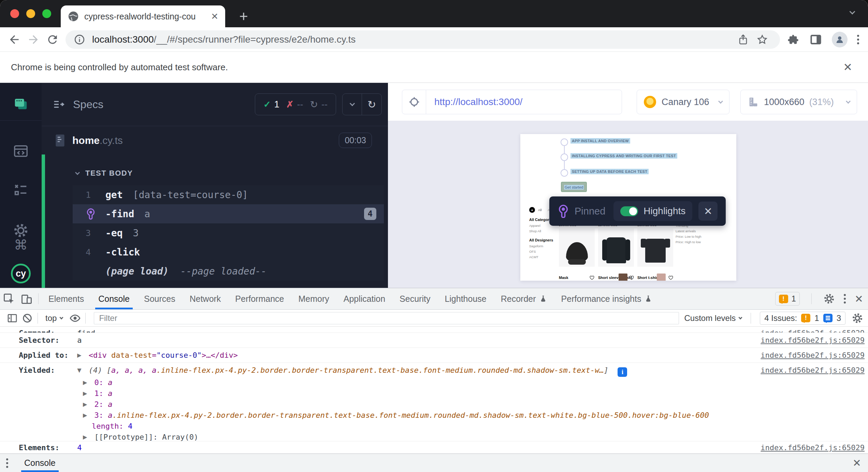 Image resolution: width=868 pixels, height=472 pixels. What do you see at coordinates (21, 151) in the screenshot?
I see `runs-browser-icon` at bounding box center [21, 151].